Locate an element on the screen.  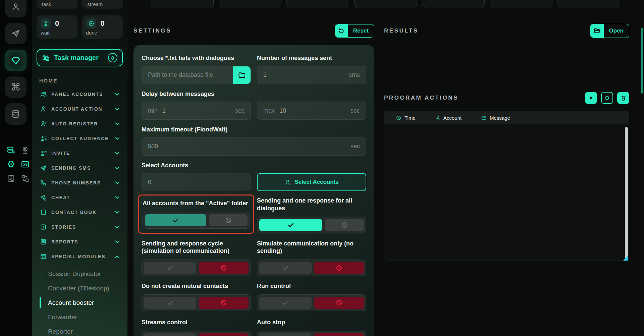
database-rail-button is located at coordinates (16, 114).